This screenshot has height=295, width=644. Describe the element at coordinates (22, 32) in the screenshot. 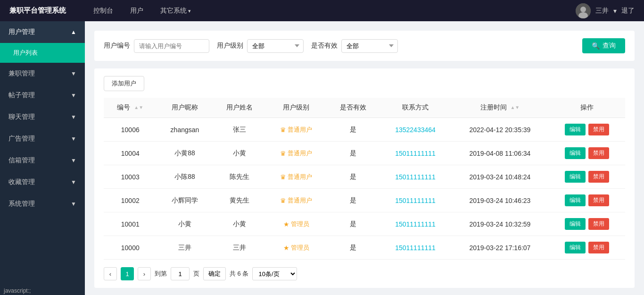

I see `sidebar-group-label-users: 用户管理` at that location.